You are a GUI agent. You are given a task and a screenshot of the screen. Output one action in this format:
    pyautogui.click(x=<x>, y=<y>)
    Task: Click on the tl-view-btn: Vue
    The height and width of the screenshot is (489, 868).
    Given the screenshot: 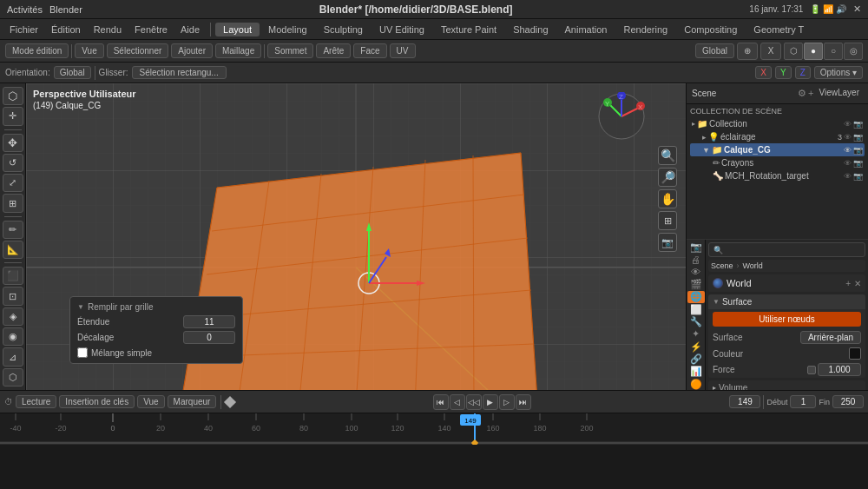 What is the action you would take?
    pyautogui.click(x=151, y=401)
    